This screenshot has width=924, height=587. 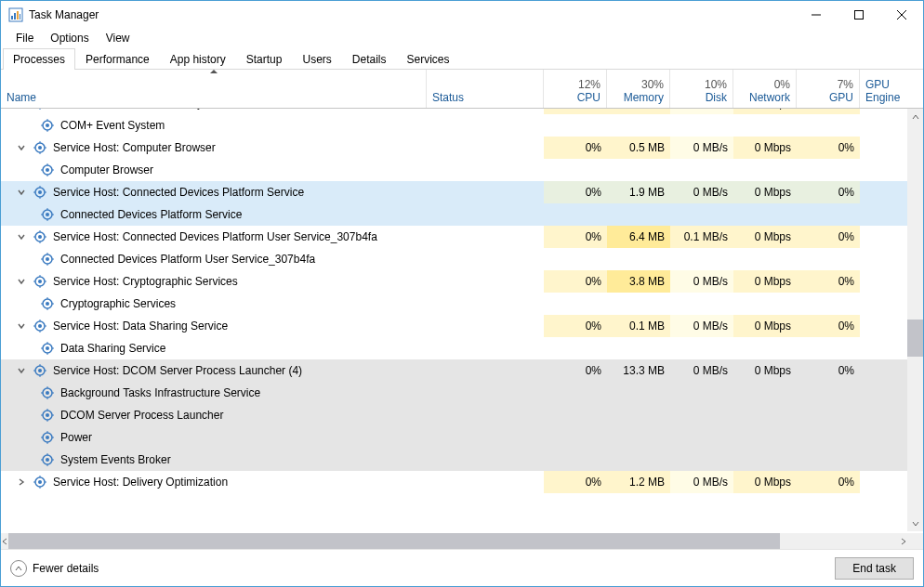 What do you see at coordinates (902, 15) in the screenshot?
I see `close-button` at bounding box center [902, 15].